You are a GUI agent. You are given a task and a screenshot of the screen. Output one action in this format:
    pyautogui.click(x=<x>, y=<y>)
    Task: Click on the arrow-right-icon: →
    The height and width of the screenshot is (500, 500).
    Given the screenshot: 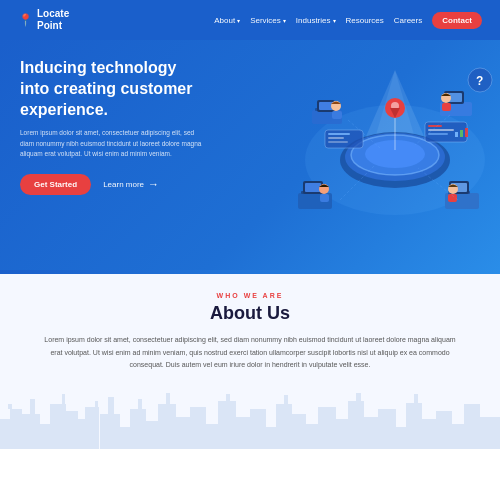 What is the action you would take?
    pyautogui.click(x=154, y=184)
    